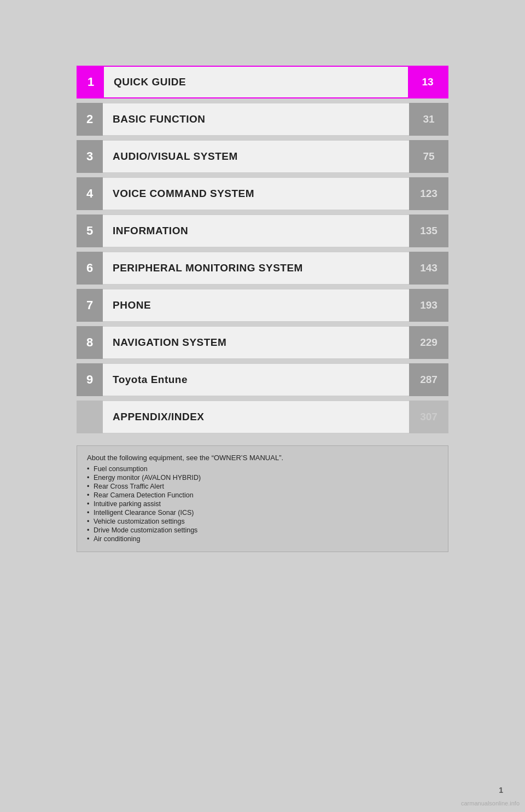  I want to click on toc-row-row3: 3AUDIO/VISUAL SYSTEM75, so click(262, 156).